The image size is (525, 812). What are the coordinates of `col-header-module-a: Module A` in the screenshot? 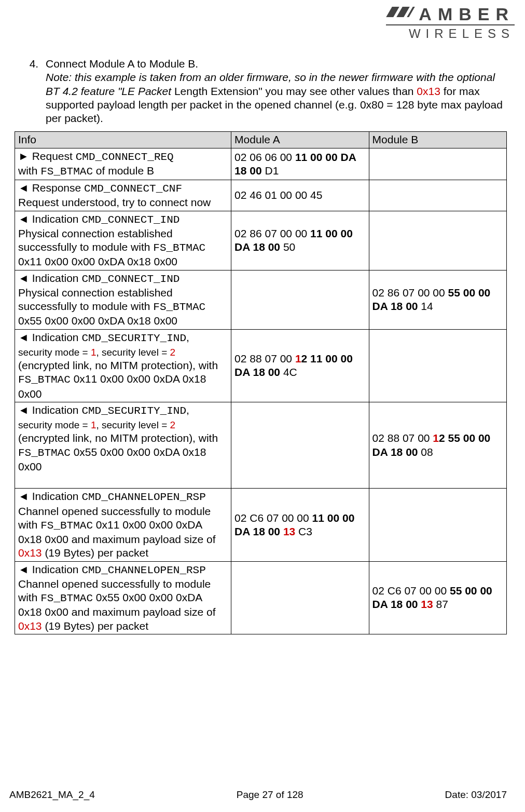 It's located at (300, 140).